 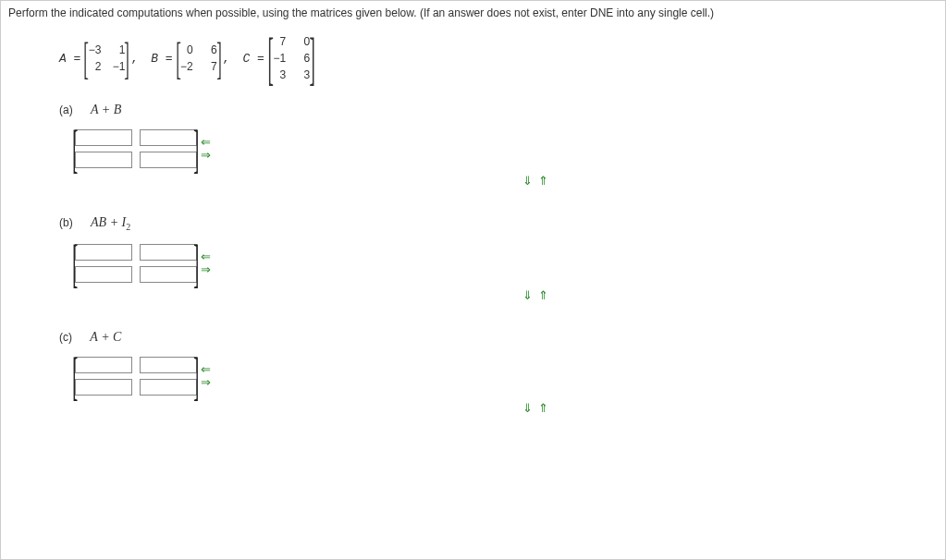 I want to click on matrix-A: [ −3 1 2 −1 ], so click(x=106, y=58).